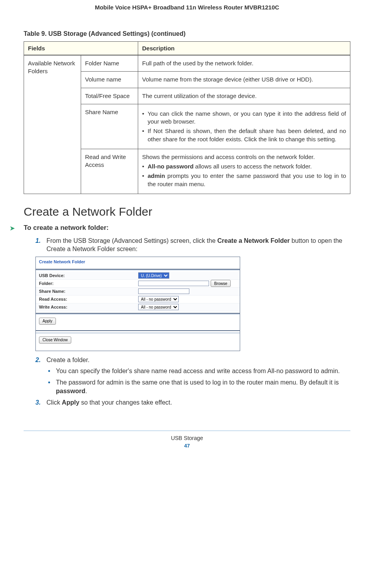 This screenshot has width=374, height=588. I want to click on procedure-title-text: To create a network folder:, so click(66, 227).